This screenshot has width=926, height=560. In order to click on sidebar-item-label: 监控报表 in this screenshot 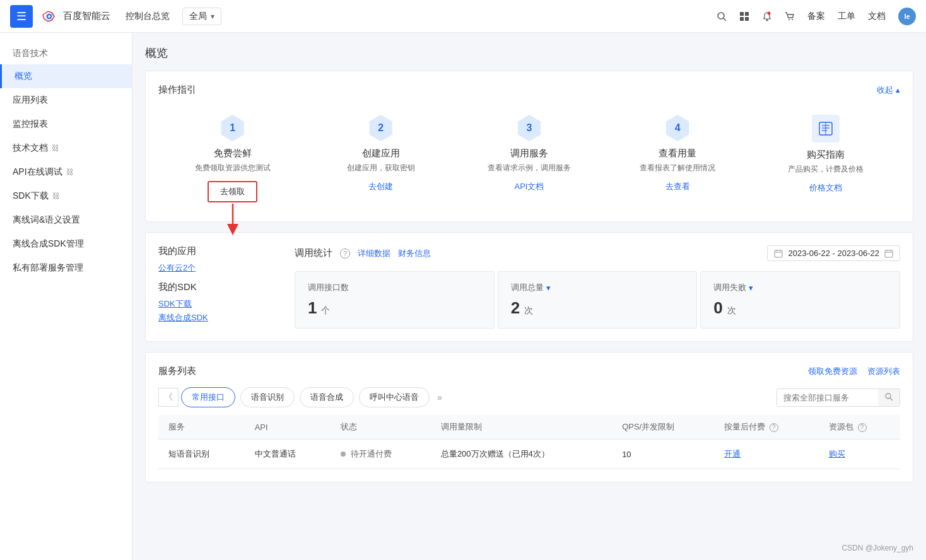, I will do `click(30, 124)`.